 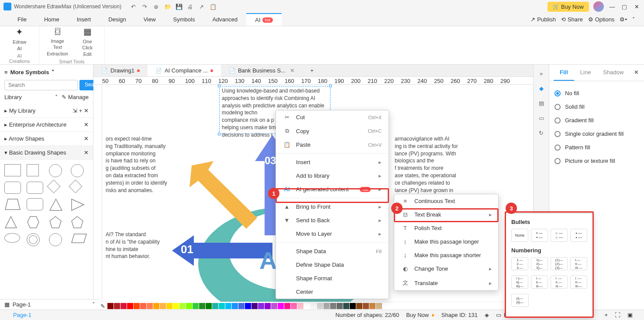 What do you see at coordinates (22, 305) in the screenshot?
I see `footer-page-label: Page-1` at bounding box center [22, 305].